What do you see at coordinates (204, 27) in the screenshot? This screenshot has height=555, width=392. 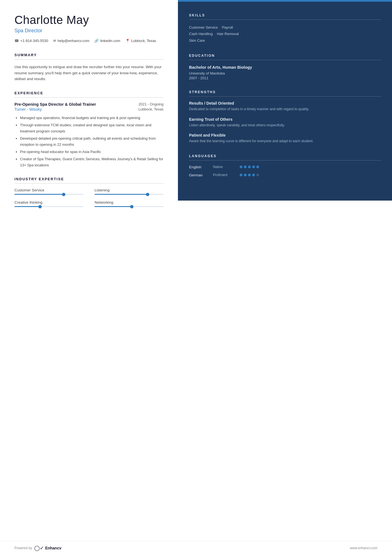 I see `skill-0: Customer Service` at bounding box center [204, 27].